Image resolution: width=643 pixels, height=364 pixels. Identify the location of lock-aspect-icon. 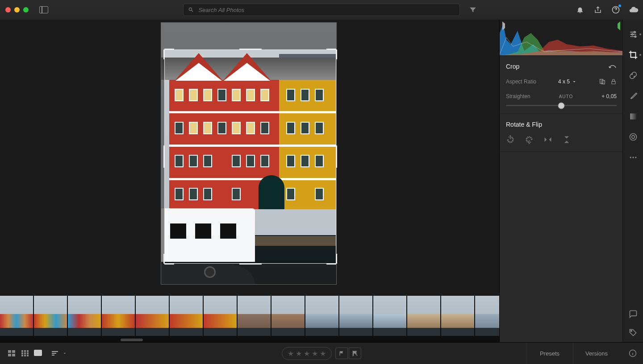
(614, 82).